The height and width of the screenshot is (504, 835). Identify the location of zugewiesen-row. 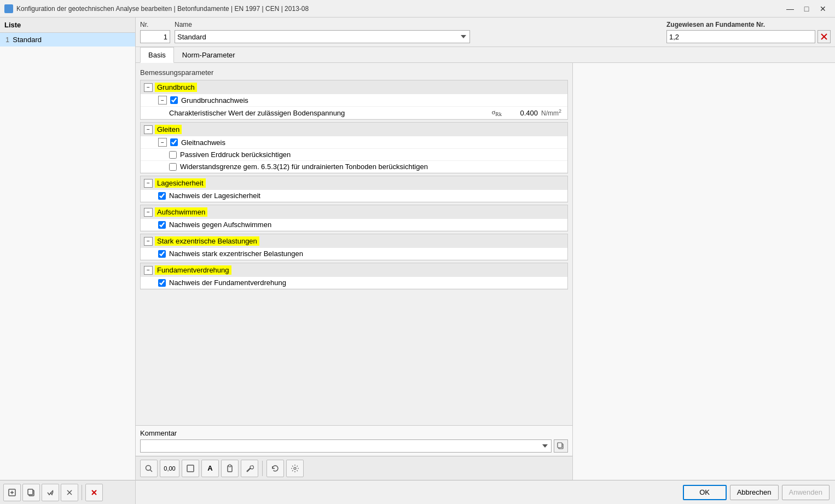
(749, 37).